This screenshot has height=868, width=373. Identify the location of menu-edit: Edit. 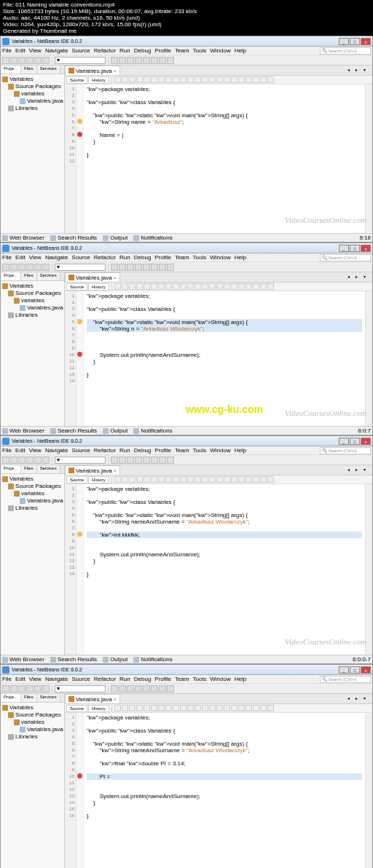
(20, 450).